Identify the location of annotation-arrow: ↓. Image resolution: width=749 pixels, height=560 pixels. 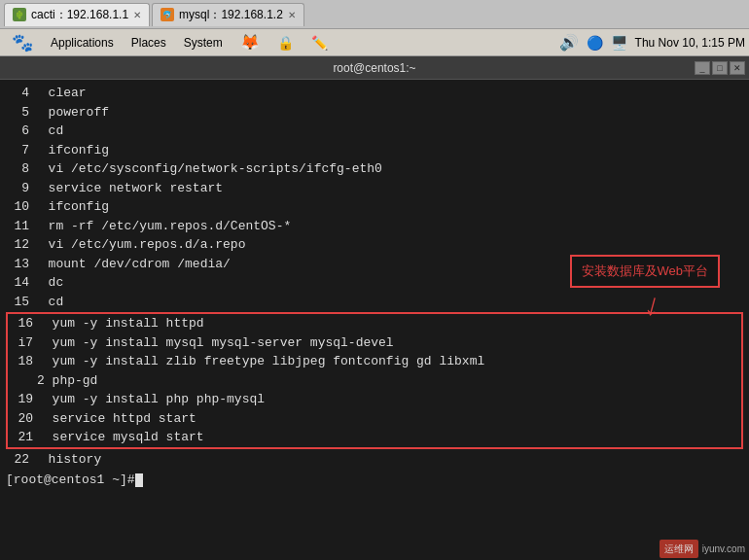
(652, 307).